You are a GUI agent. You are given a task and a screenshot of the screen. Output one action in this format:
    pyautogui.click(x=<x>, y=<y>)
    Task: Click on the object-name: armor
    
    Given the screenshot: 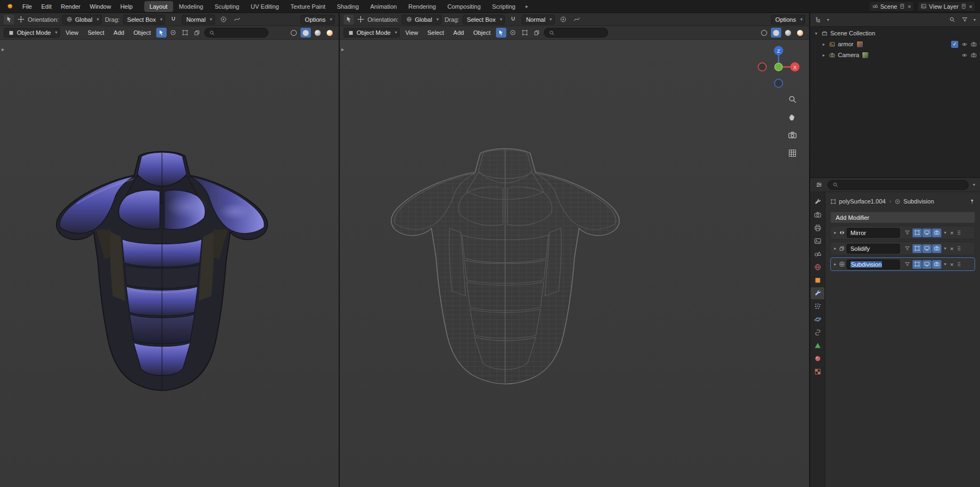 What is the action you would take?
    pyautogui.click(x=846, y=44)
    